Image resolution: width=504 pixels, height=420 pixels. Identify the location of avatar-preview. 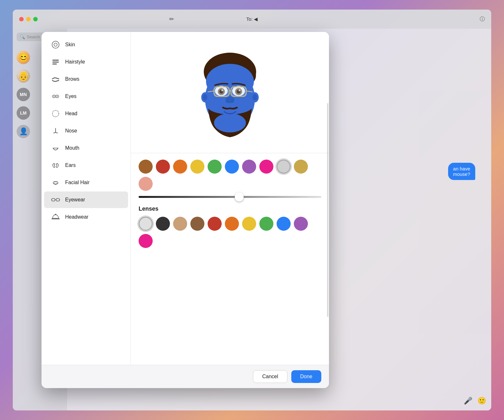
(230, 93).